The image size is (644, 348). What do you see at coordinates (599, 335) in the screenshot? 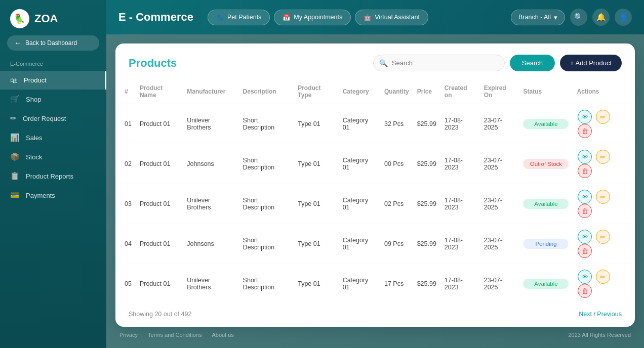
I see `copyright: 2023 All Rights Reserved` at bounding box center [599, 335].